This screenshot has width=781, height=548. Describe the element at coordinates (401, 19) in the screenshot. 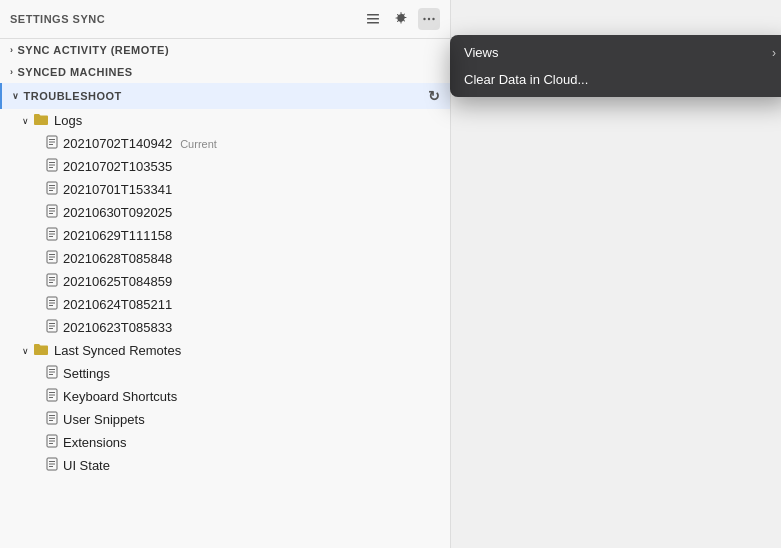

I see `gear-icon-button` at that location.